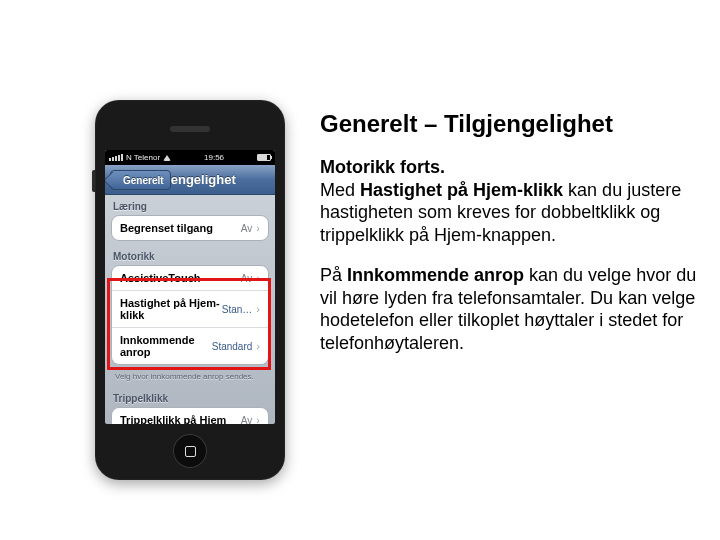 This screenshot has width=720, height=540. I want to click on phone-screen: N Telenor 19:56 Generelt Tilgjengelighet…, so click(190, 287).